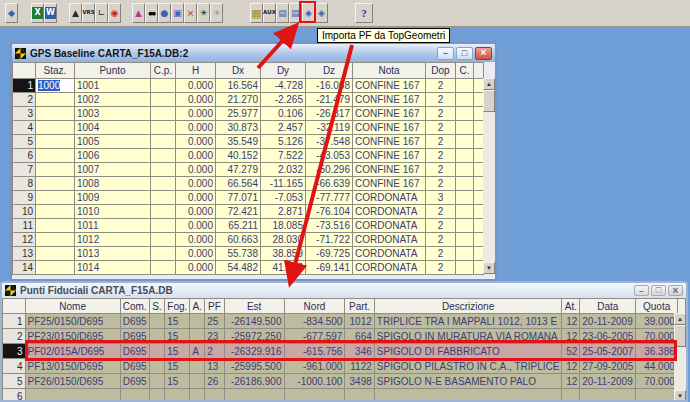  What do you see at coordinates (608, 382) in the screenshot?
I see `table-cell: 20-11-2009` at bounding box center [608, 382].